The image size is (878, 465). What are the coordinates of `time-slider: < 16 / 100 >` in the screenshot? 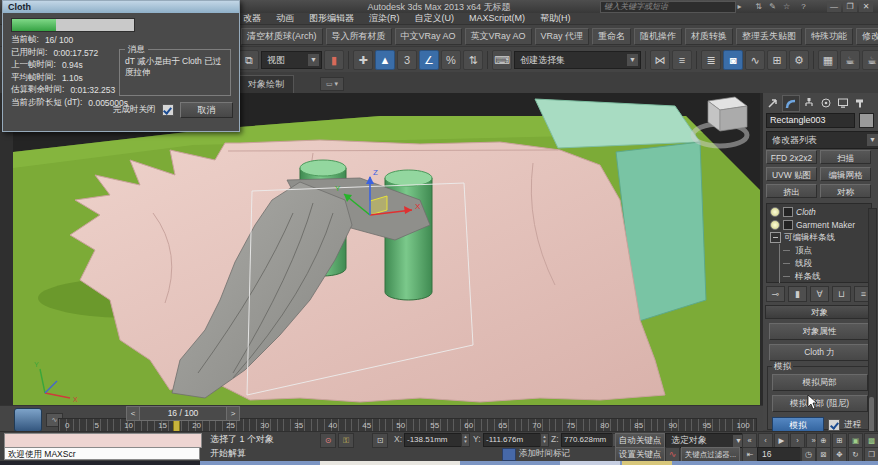 It's located at (183, 412).